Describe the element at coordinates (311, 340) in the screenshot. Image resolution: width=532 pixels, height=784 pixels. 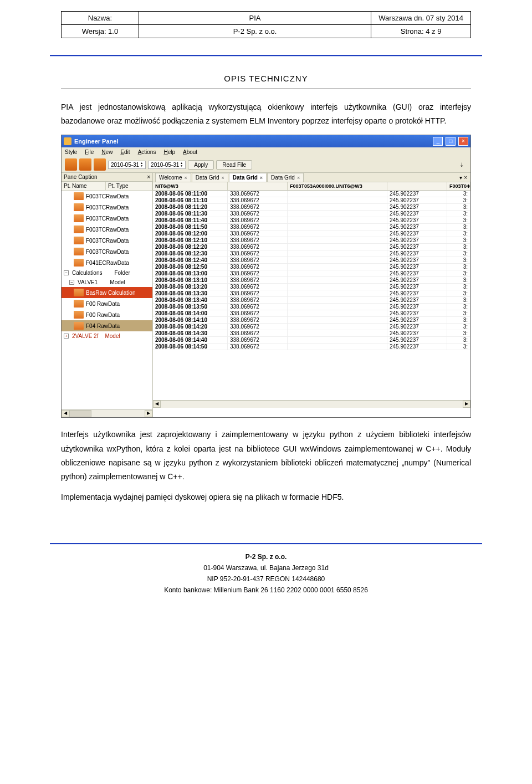
I see `table-row: 2008-08-06 08:14:40338.069672245.9022373…` at that location.